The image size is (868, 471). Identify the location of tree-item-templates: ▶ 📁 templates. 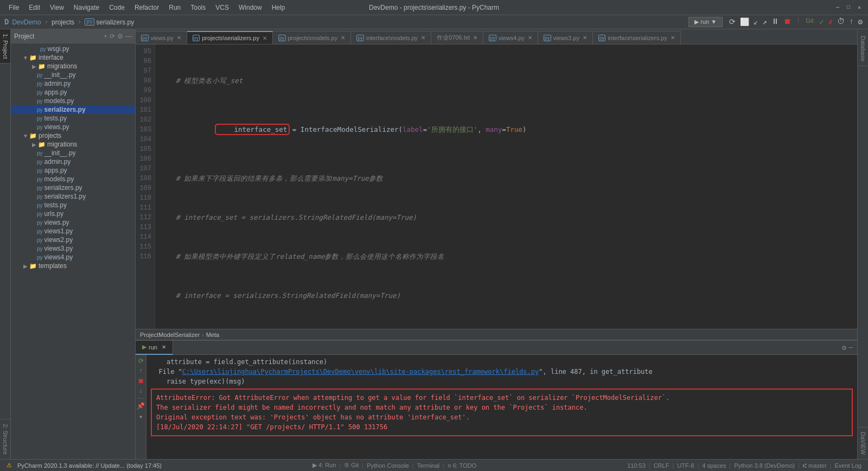
(73, 266).